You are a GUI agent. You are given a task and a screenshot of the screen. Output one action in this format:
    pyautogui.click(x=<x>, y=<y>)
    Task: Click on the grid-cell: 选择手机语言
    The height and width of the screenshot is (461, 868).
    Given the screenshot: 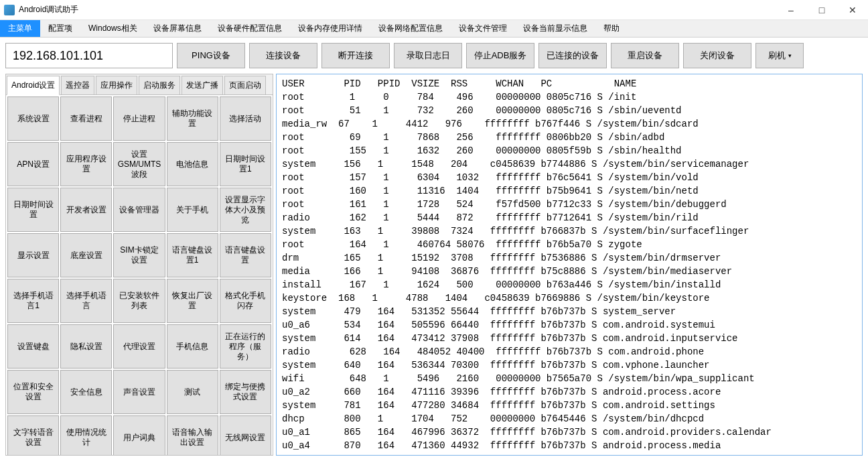 What is the action you would take?
    pyautogui.click(x=86, y=301)
    